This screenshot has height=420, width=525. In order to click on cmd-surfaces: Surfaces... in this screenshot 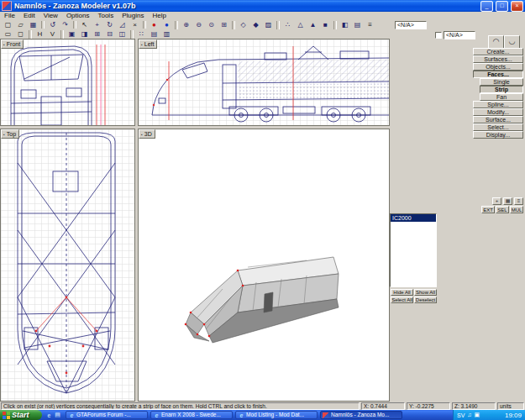, I will do `click(498, 59)`.